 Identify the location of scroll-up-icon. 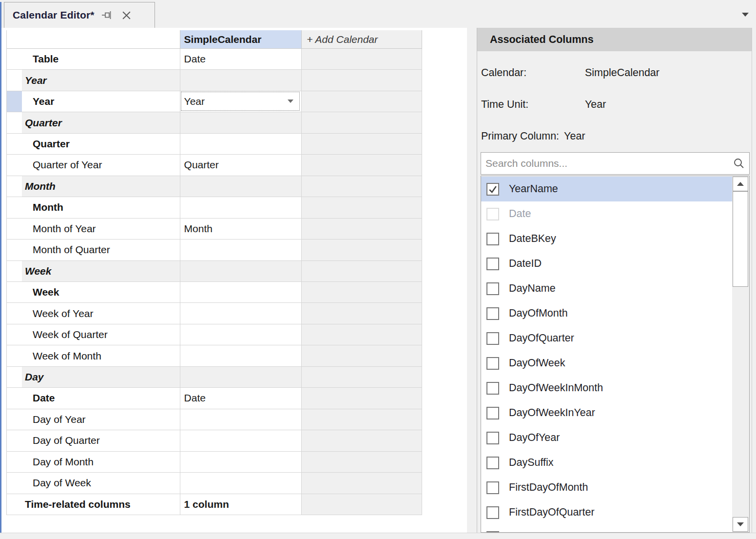
(740, 184).